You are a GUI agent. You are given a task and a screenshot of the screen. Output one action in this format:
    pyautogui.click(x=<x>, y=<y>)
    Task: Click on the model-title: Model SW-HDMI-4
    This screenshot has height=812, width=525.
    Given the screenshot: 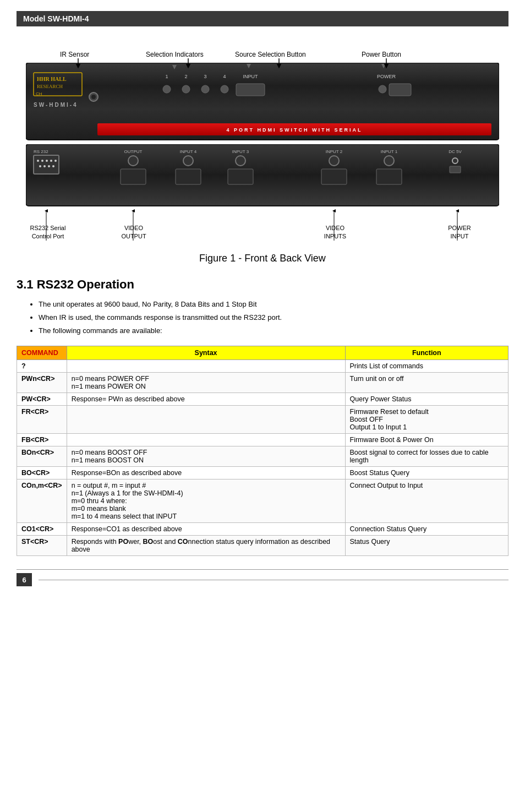 What is the action you would take?
    pyautogui.click(x=56, y=19)
    